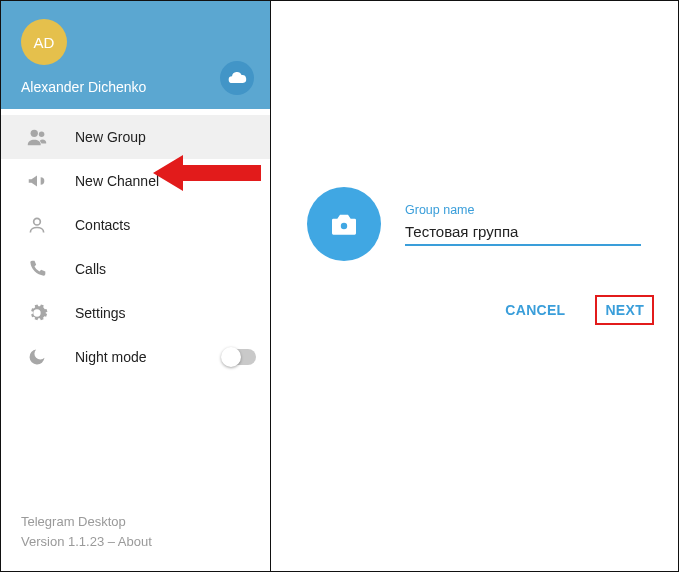  What do you see at coordinates (578, 310) in the screenshot?
I see `dialog-actions: CANCEL NEXT` at bounding box center [578, 310].